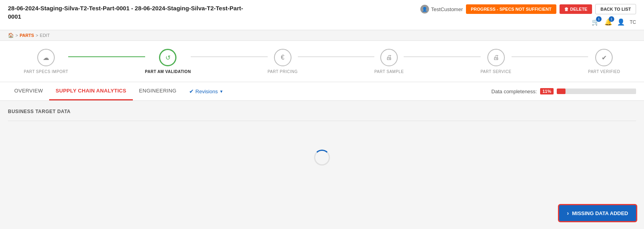  Describe the element at coordinates (283, 58) in the screenshot. I see `step-icon-pricing: €` at that location.